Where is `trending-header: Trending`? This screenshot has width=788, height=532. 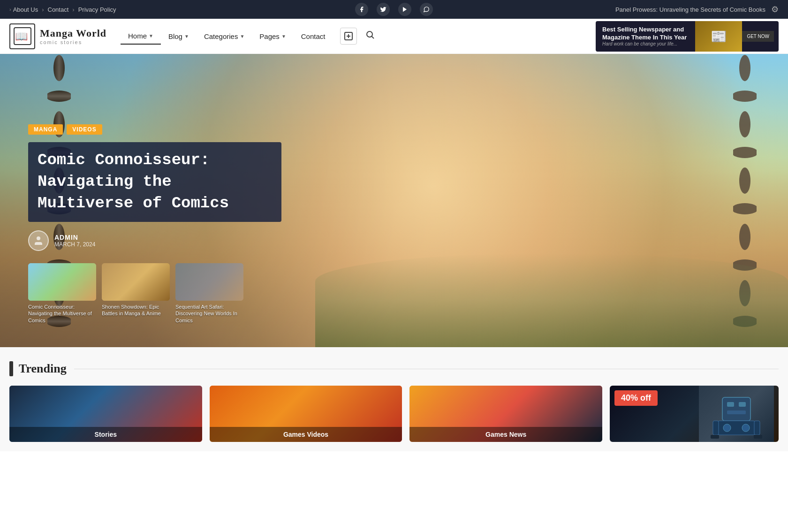
trending-header: Trending is located at coordinates (394, 369).